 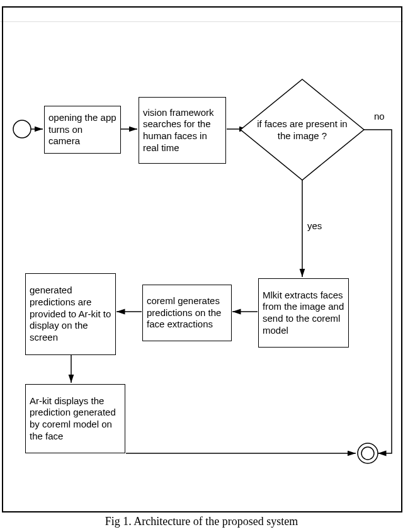 What do you see at coordinates (183, 130) in the screenshot?
I see `process-vision-search: vision framework searches for the human …` at bounding box center [183, 130].